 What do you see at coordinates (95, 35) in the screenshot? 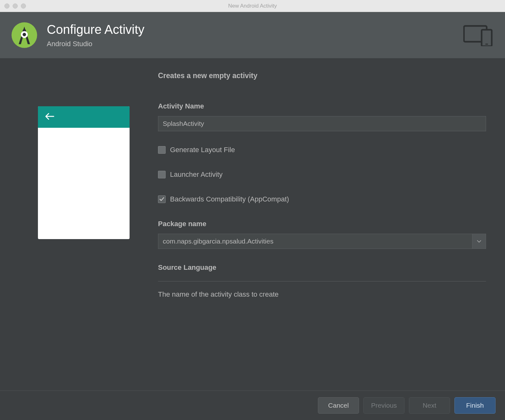
I see `header-text: Configure Activity Android Studio` at bounding box center [95, 35].